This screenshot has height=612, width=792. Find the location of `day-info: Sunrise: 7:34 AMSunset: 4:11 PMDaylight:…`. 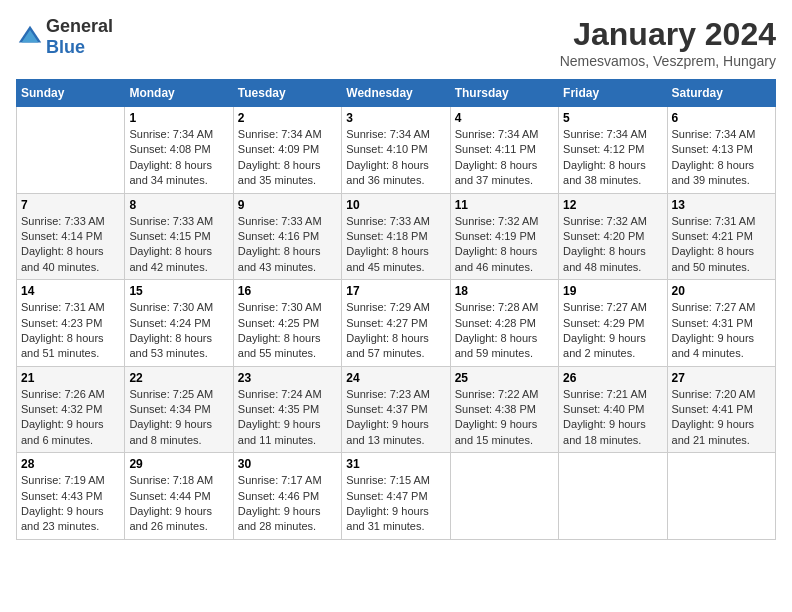

day-info: Sunrise: 7:34 AMSunset: 4:11 PMDaylight:… is located at coordinates (504, 158).